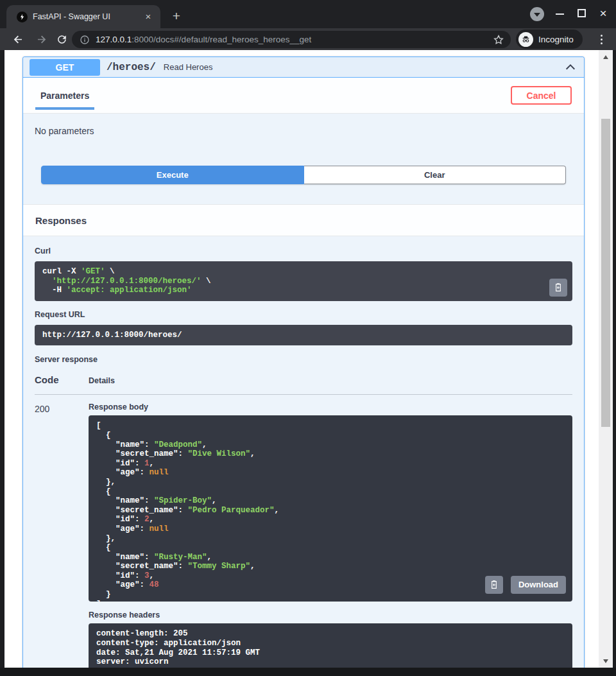 The width and height of the screenshot is (616, 676). Describe the element at coordinates (304, 220) in the screenshot. I see `responses-header: Responses` at that location.